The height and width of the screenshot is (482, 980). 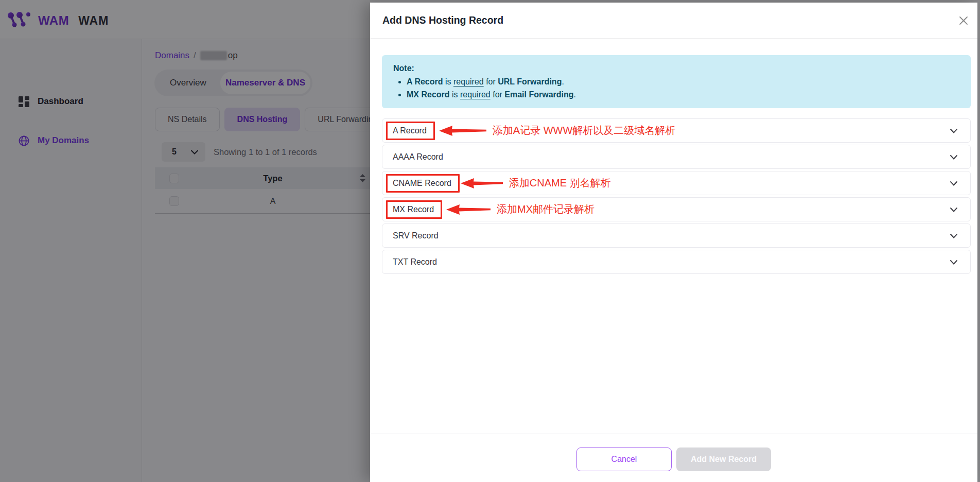 I want to click on modal-header: Add DNS Hosting Record, so click(x=674, y=21).